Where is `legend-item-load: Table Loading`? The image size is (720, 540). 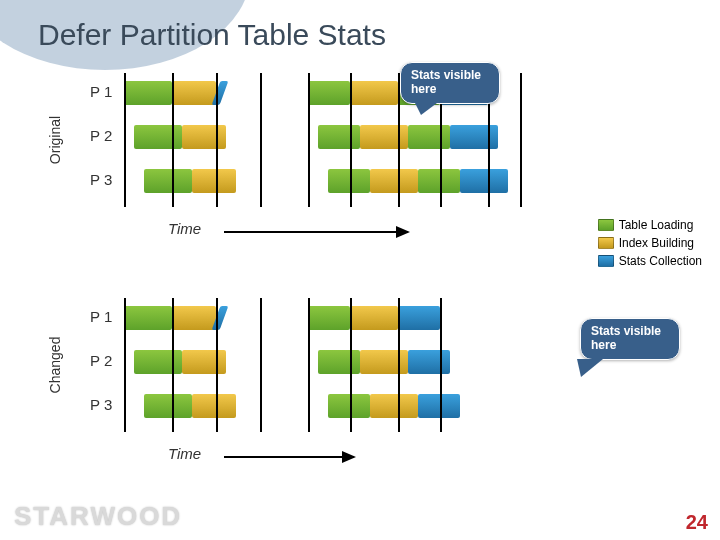 legend-item-load: Table Loading is located at coordinates (650, 225).